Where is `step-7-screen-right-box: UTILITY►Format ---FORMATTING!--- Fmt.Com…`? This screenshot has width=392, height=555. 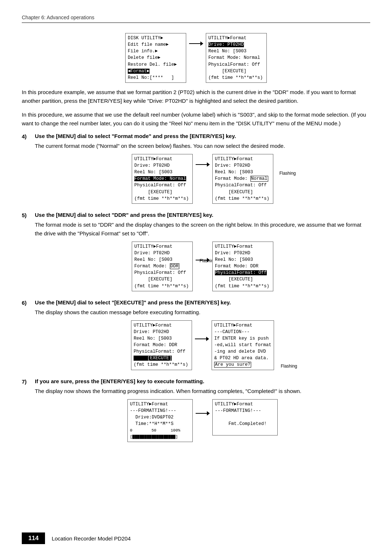 step-7-screen-right-box: UTILITY►Format ---FORMATTING!--- Fmt.Com… is located at coordinates (245, 418).